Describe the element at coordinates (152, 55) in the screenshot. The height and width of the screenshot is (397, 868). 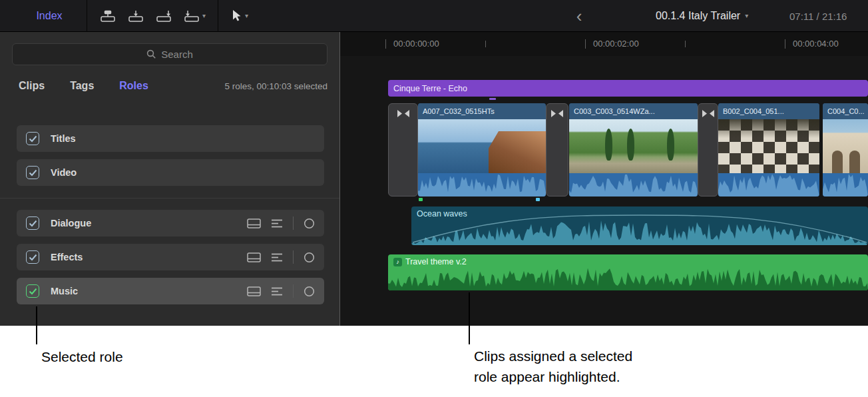
I see `search-icon` at that location.